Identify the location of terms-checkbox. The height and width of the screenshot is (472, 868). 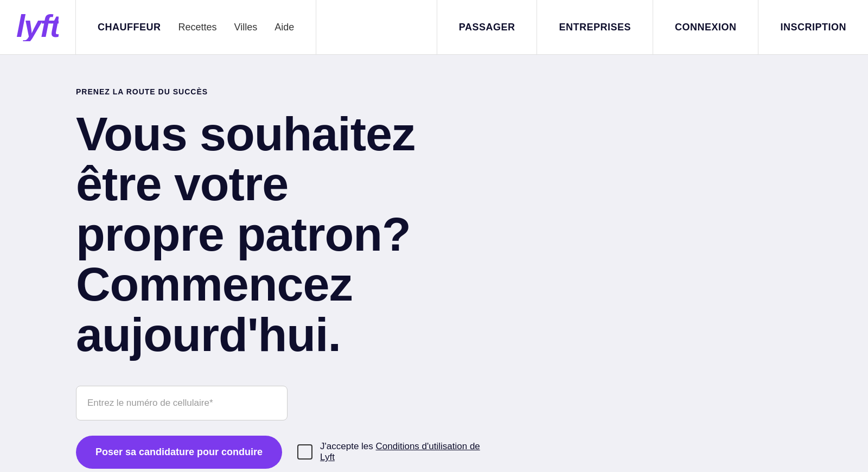
(305, 452).